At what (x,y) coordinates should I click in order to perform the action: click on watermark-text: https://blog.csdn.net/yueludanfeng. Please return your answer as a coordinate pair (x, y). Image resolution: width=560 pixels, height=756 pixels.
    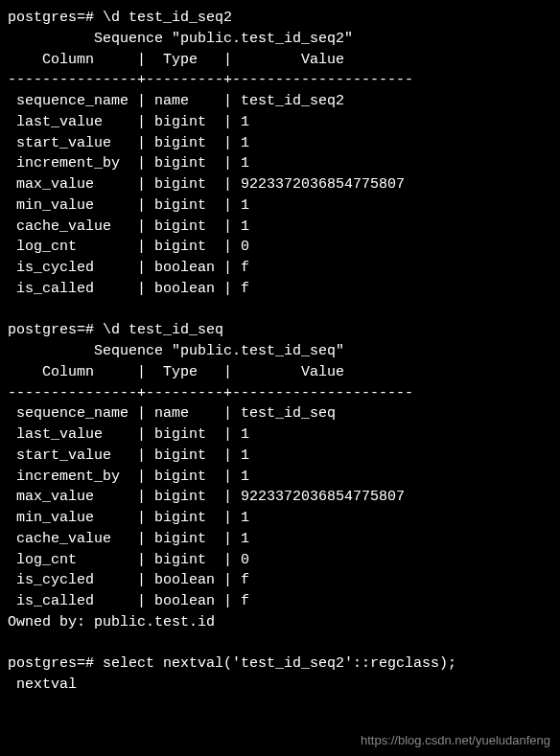
    Looking at the image, I should click on (455, 742).